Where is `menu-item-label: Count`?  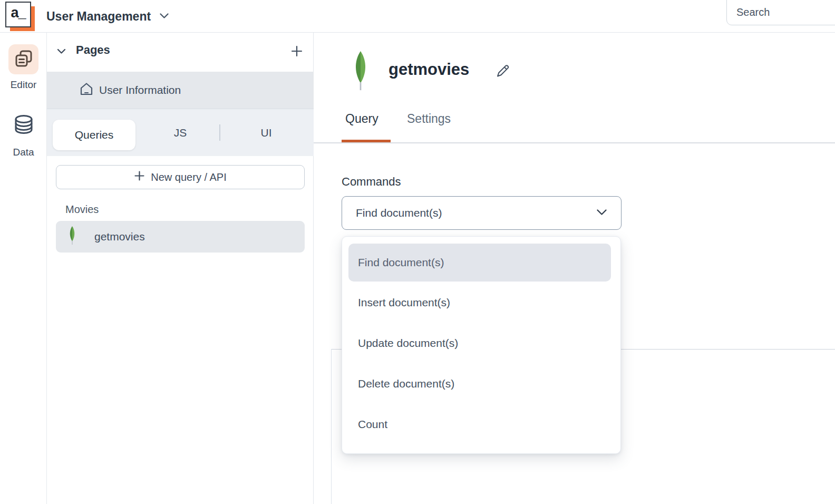
menu-item-label: Count is located at coordinates (373, 424).